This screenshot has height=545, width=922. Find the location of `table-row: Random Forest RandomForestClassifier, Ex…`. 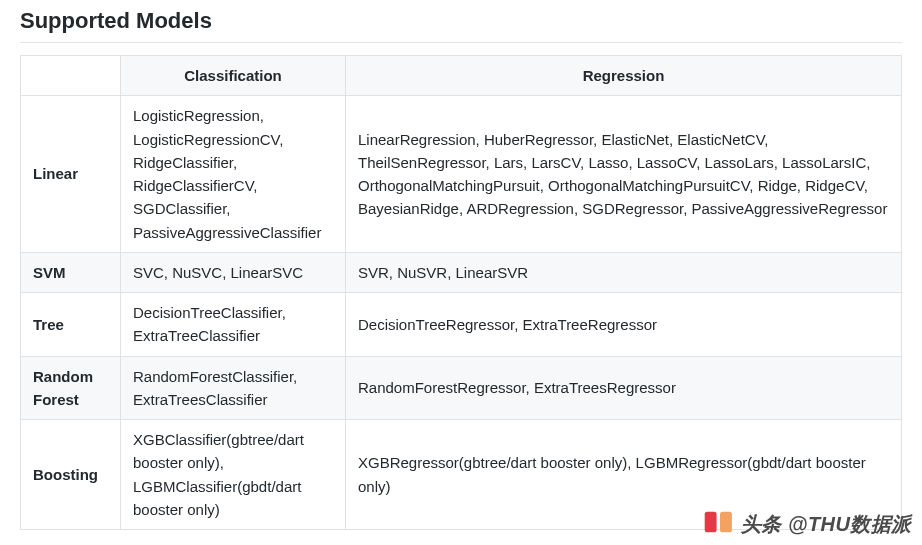

table-row: Random Forest RandomForestClassifier, Ex… is located at coordinates (462, 388).